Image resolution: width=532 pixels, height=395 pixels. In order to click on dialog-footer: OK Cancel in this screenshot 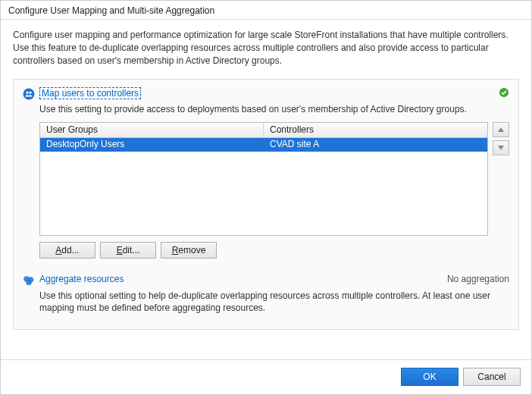, I will do `click(266, 376)`.